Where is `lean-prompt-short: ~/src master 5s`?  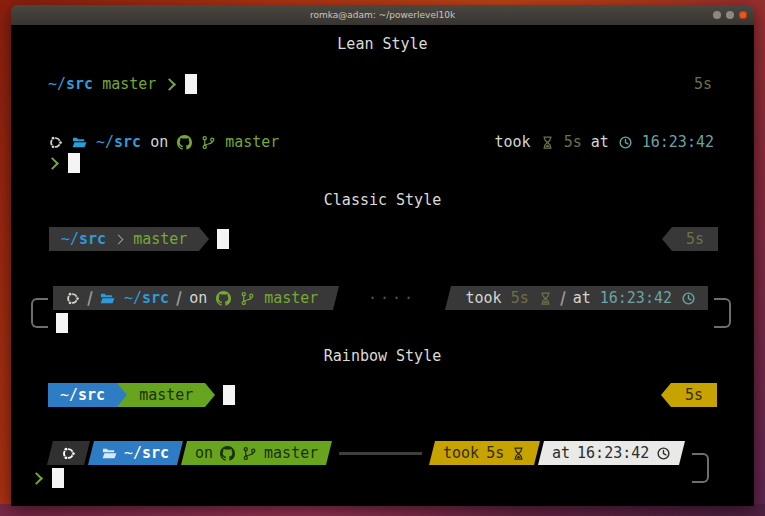 lean-prompt-short: ~/src master 5s is located at coordinates (380, 84).